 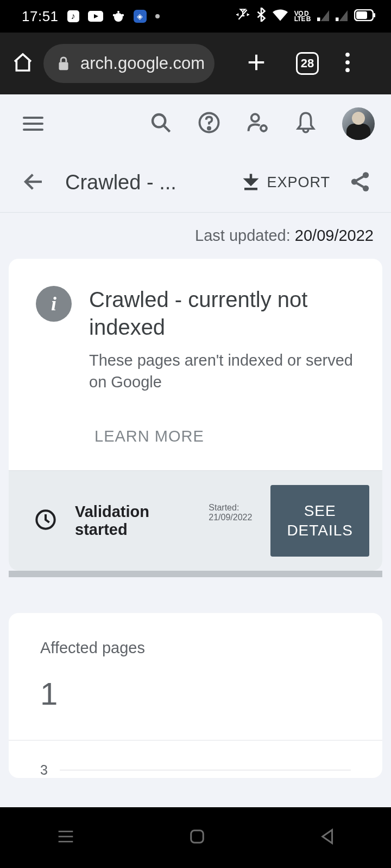 I want to click on hamburger-menu-icon, so click(x=33, y=124).